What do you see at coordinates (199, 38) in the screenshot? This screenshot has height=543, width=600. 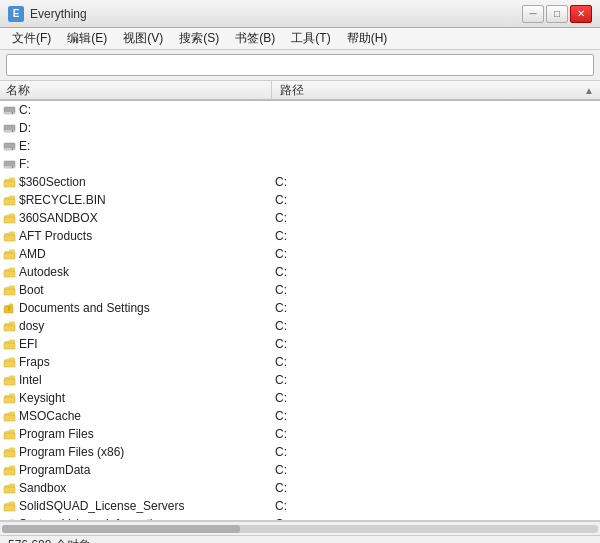 I see `menu-item-s: 搜索(S)` at bounding box center [199, 38].